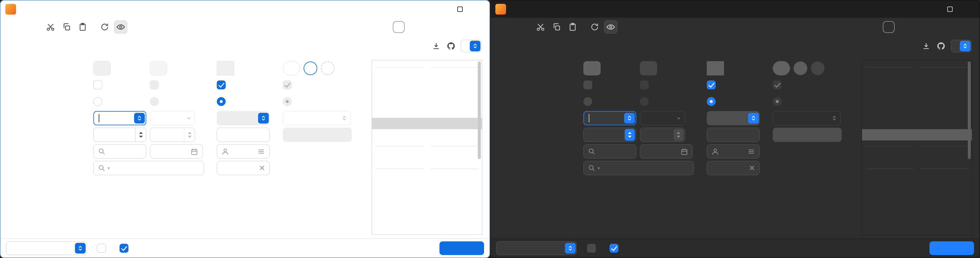 The height and width of the screenshot is (258, 980). What do you see at coordinates (969, 9) in the screenshot?
I see `close-window-button` at bounding box center [969, 9].